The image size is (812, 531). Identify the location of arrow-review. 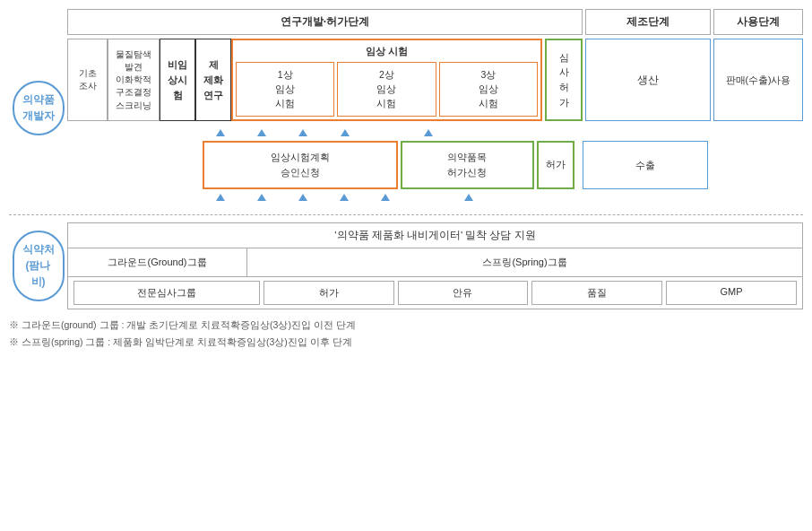
(345, 133).